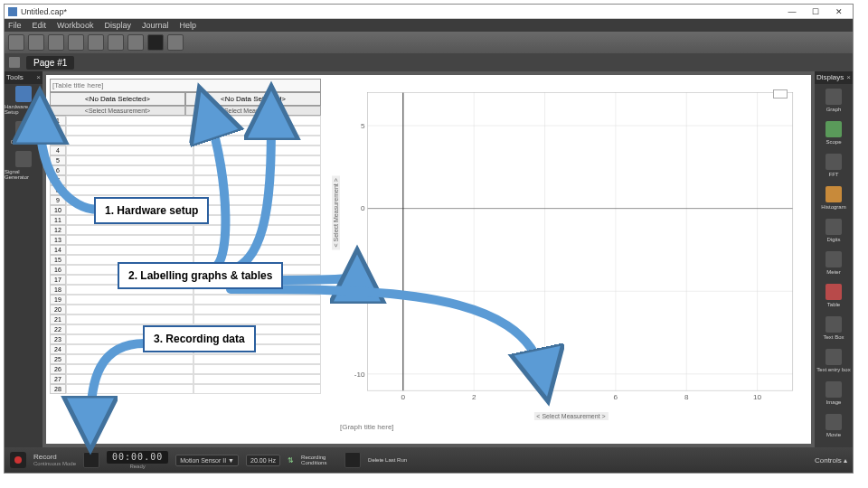  Describe the element at coordinates (185, 121) in the screenshot. I see `table-row: 1` at that location.